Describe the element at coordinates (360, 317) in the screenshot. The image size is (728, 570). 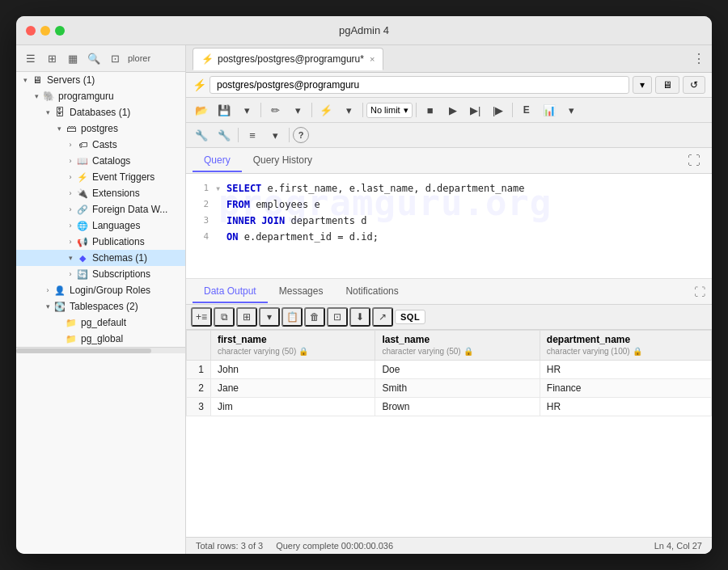
I see `download-btn: ⬇` at that location.